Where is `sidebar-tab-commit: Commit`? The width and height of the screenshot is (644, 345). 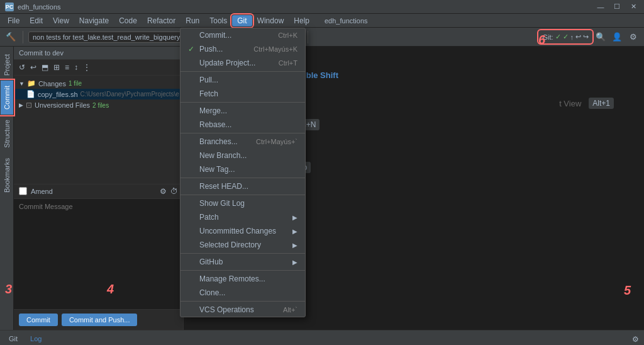
sidebar-tab-commit: Commit is located at coordinates (7, 98).